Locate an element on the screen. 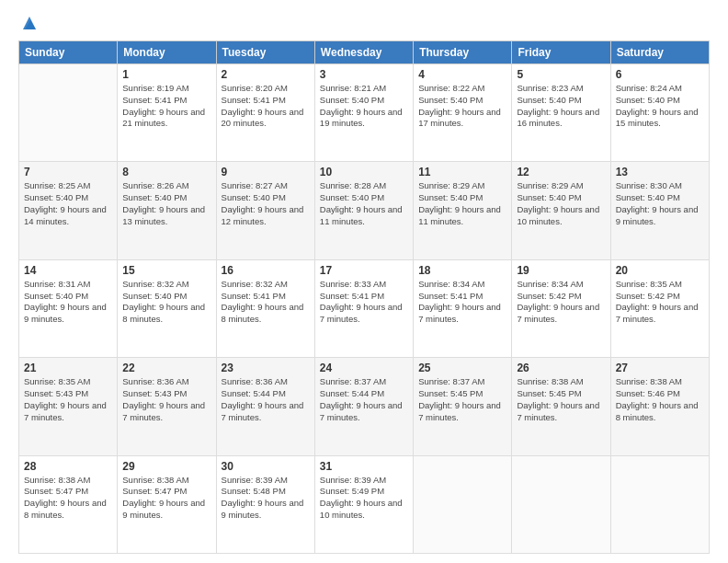 The image size is (728, 563). calendar-cell: 27Sunrise: 8:38 AMSunset: 5:46 PMDayligh… is located at coordinates (660, 407).